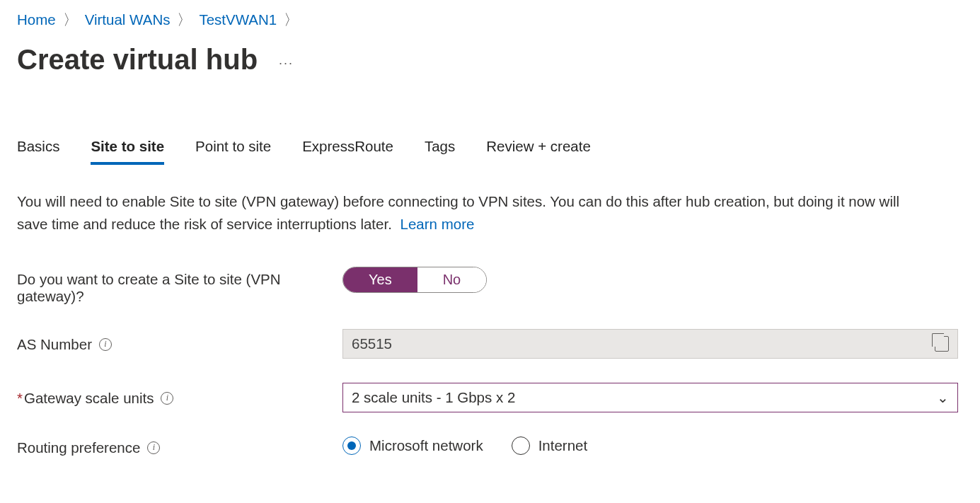 This screenshot has width=980, height=503. I want to click on as-number-value: 65515, so click(372, 344).